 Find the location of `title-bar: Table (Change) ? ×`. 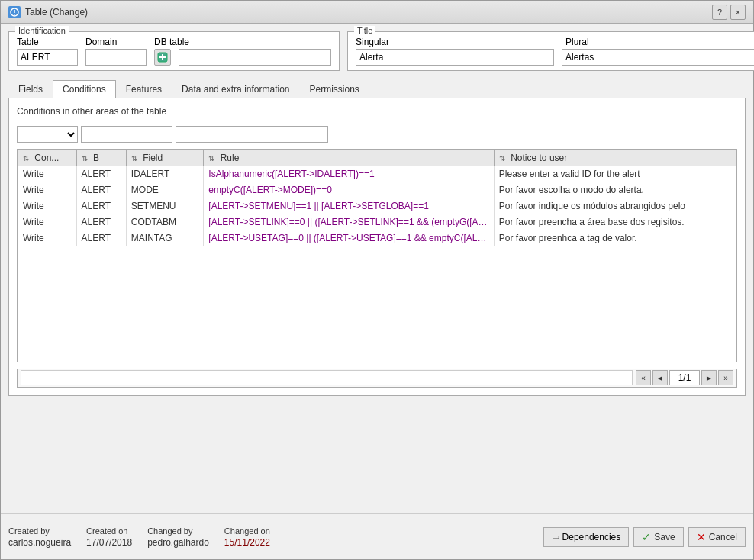

title-bar: Table (Change) ? × is located at coordinates (377, 12).